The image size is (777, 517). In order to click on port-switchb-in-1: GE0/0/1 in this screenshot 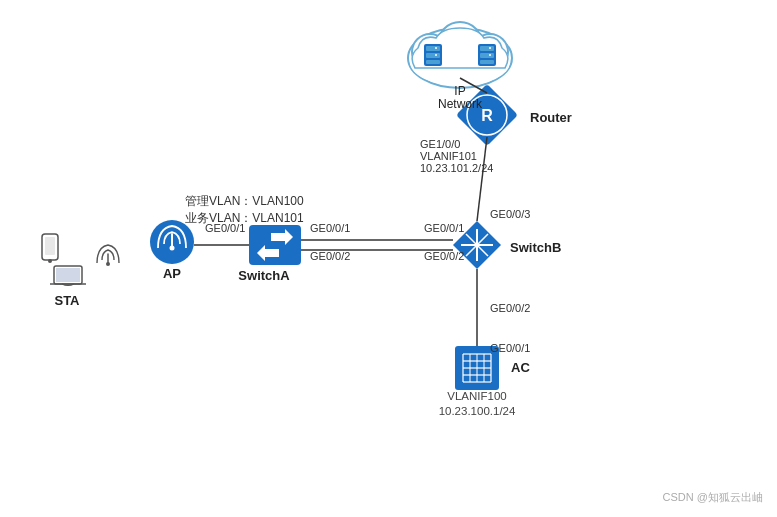, I will do `click(444, 228)`.